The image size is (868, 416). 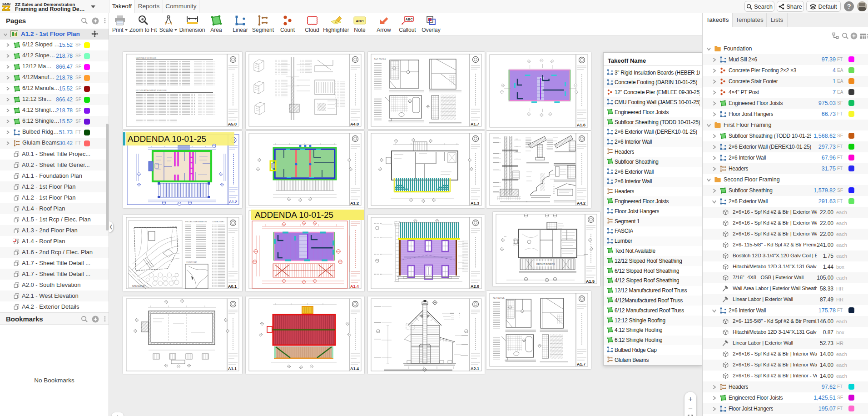 What do you see at coordinates (192, 262) in the screenshot?
I see `svg-text: VICINITY MAP` at bounding box center [192, 262].